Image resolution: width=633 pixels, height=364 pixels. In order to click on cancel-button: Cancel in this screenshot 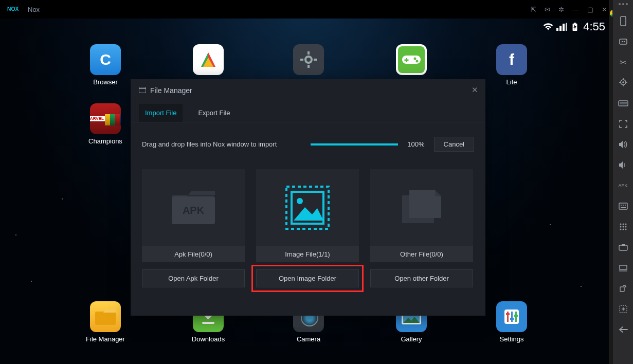, I will do `click(454, 144)`.